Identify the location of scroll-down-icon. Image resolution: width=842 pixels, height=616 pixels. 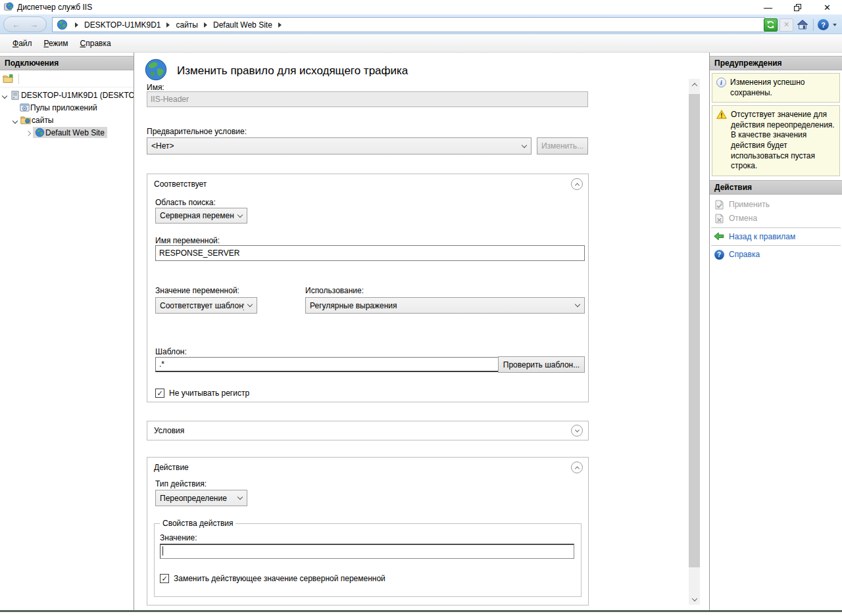
(695, 600).